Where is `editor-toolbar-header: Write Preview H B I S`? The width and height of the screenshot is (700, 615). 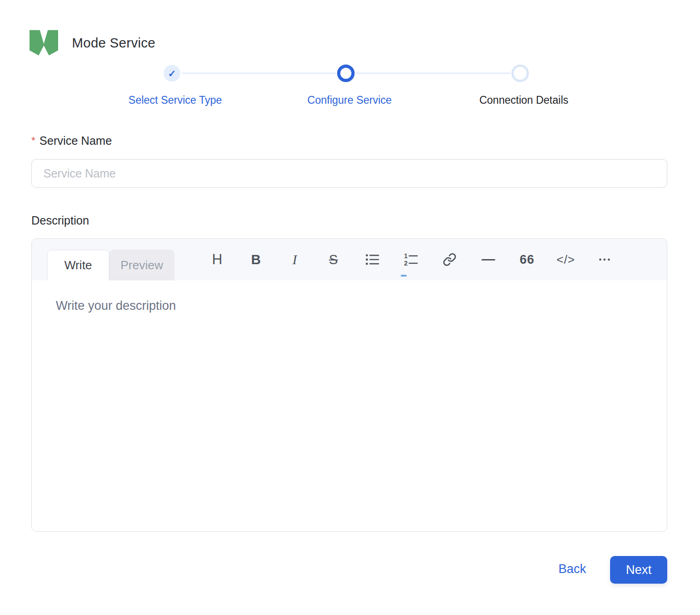
editor-toolbar-header: Write Preview H B I S is located at coordinates (350, 260).